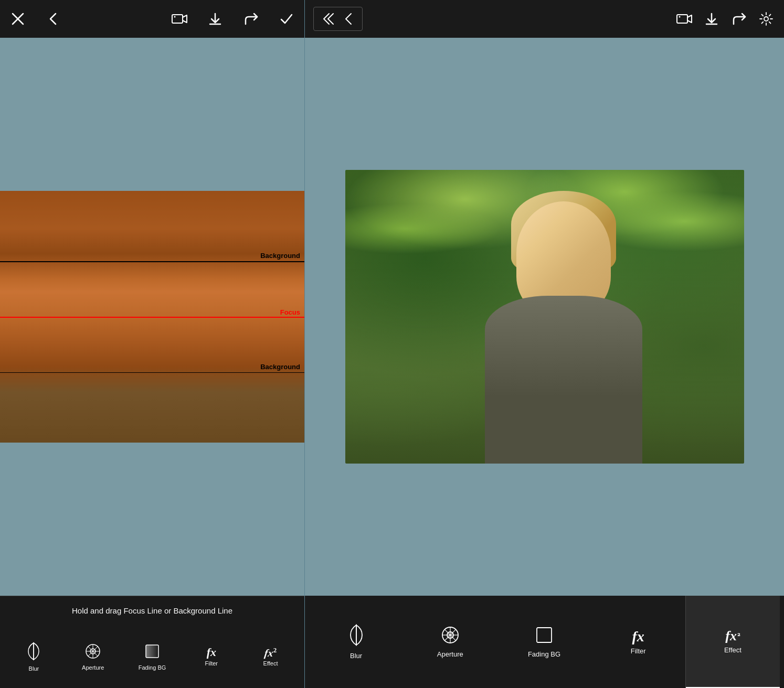 The image size is (784, 688). What do you see at coordinates (152, 610) in the screenshot?
I see `hint-bar: Hold and drag Focus Line or Background L…` at bounding box center [152, 610].